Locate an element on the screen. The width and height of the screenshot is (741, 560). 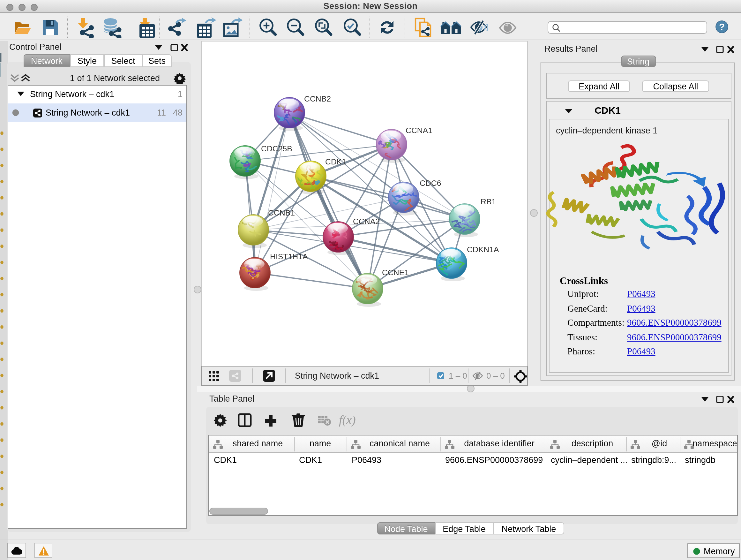
svg-text: CCNB2 is located at coordinates (318, 99).